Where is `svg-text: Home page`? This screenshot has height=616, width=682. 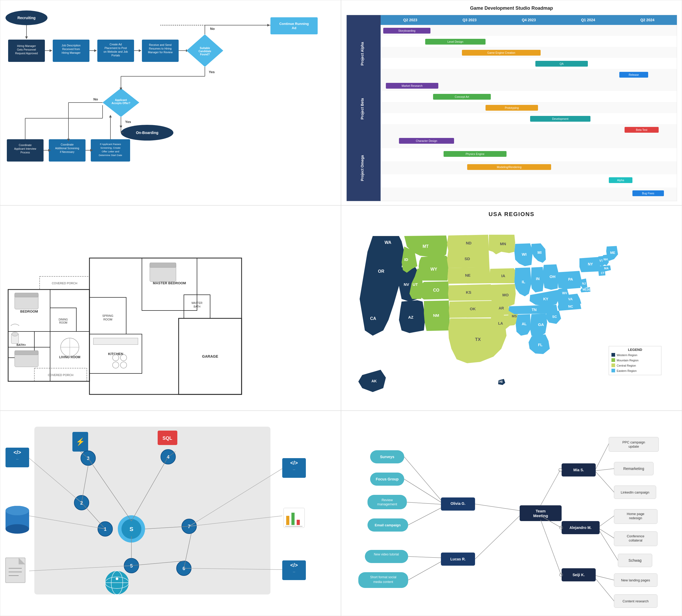
svg-text: Home page is located at coordinates (635, 514).